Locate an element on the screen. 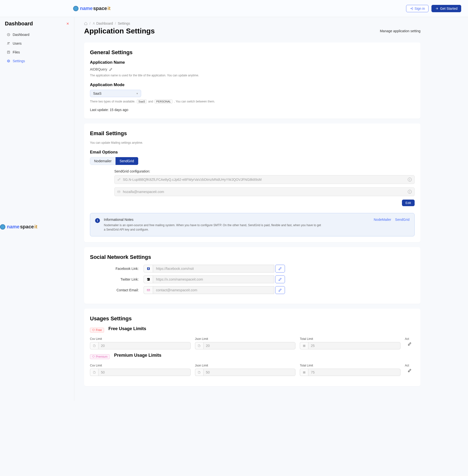 The image size is (468, 476). app-name-help: The application name is used for the tit… is located at coordinates (252, 75).